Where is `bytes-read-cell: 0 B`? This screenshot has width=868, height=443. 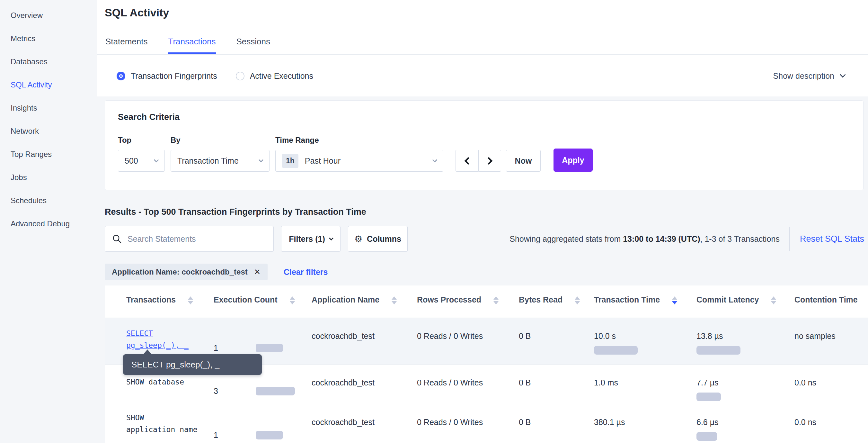 bytes-read-cell: 0 B is located at coordinates (557, 423).